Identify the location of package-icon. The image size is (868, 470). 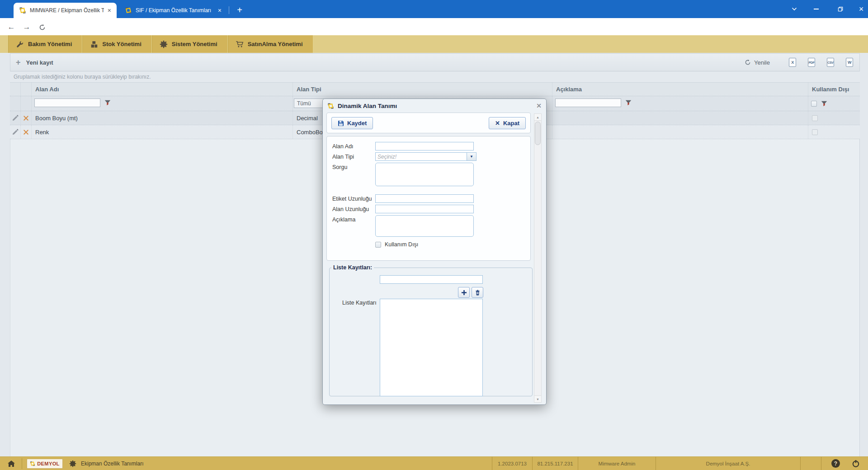
(94, 44).